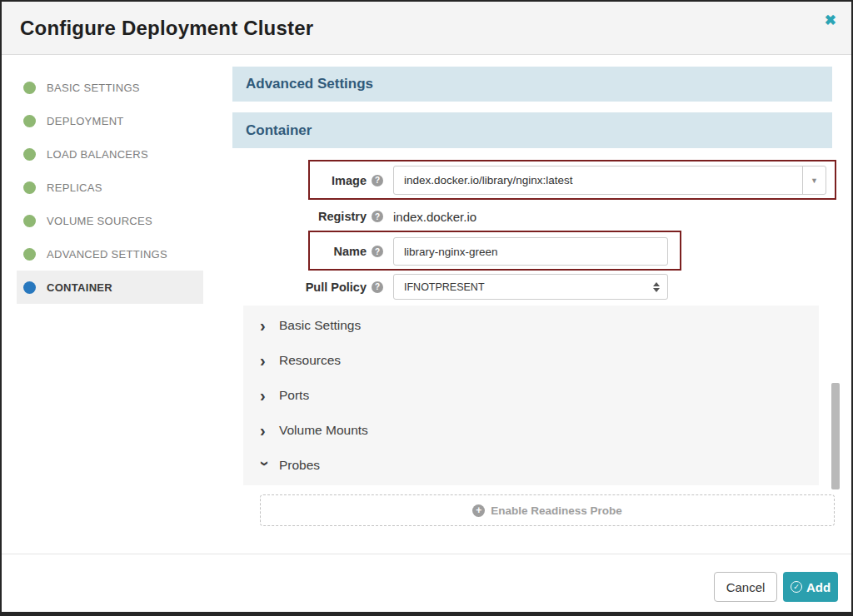 The height and width of the screenshot is (616, 853). What do you see at coordinates (167, 28) in the screenshot?
I see `modal-title: Configure Deployment Cluster` at bounding box center [167, 28].